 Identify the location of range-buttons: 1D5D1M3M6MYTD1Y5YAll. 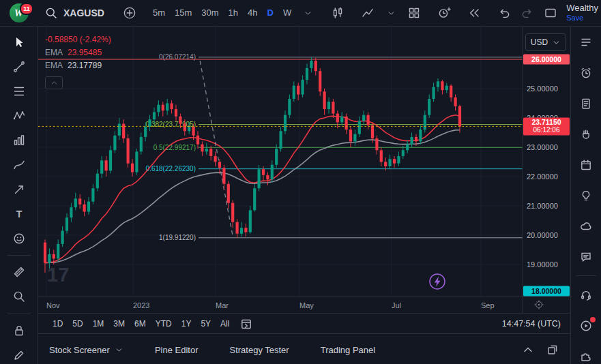
(141, 324).